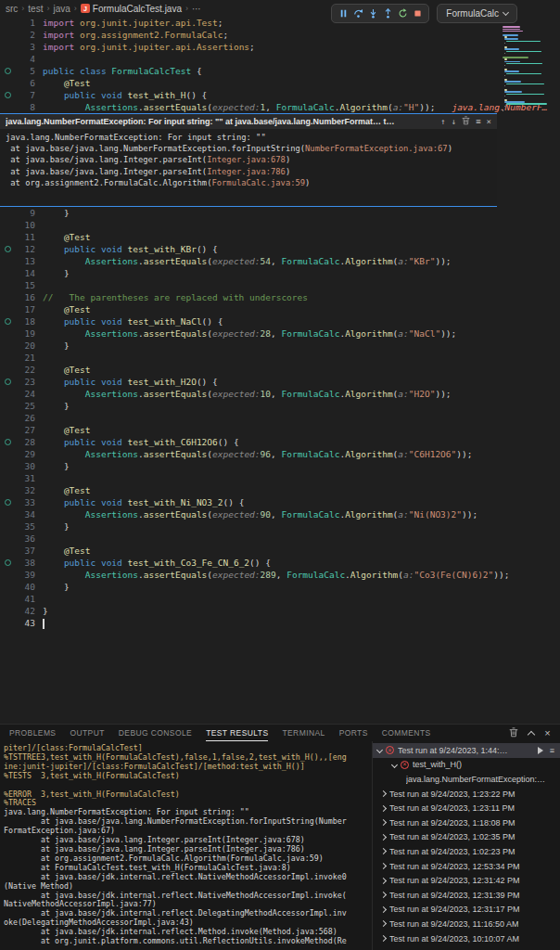 This screenshot has height=950, width=560. Describe the element at coordinates (376, 148) in the screenshot. I see `stack-file-link: NumberFormatException.java:67` at that location.